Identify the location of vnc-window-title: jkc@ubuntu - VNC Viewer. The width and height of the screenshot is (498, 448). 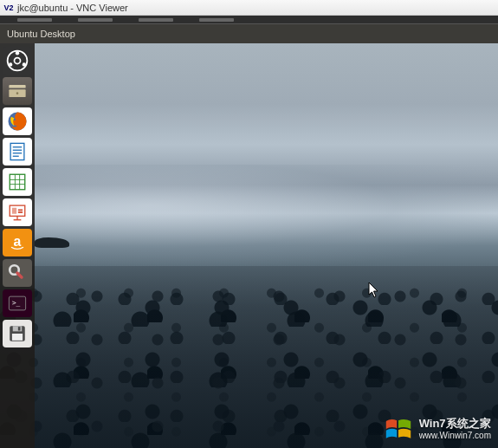
(73, 8).